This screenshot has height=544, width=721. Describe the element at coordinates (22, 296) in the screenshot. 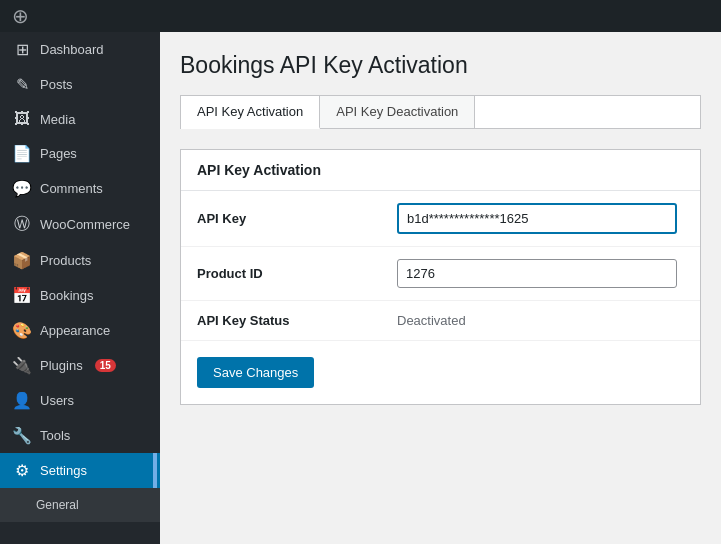

I see `bookings-icon: 📅` at that location.